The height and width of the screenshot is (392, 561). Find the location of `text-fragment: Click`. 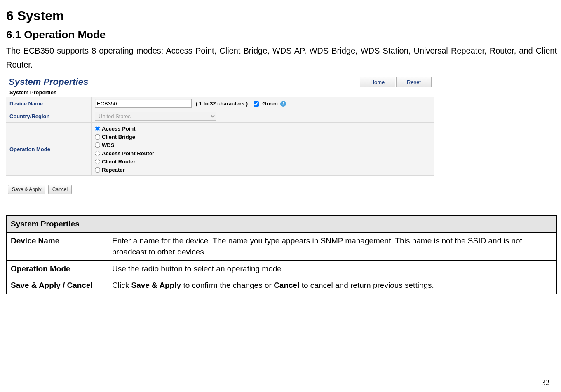

text-fragment: Click is located at coordinates (122, 285).